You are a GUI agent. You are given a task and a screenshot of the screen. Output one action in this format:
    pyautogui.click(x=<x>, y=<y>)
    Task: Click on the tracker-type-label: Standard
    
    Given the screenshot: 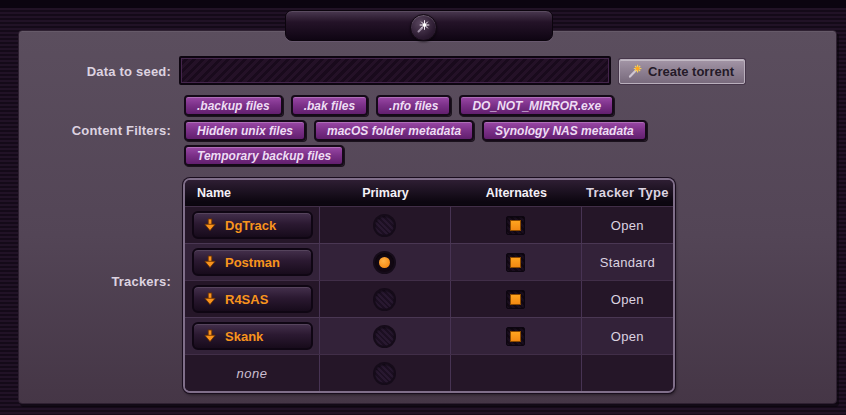 What is the action you would take?
    pyautogui.click(x=628, y=262)
    